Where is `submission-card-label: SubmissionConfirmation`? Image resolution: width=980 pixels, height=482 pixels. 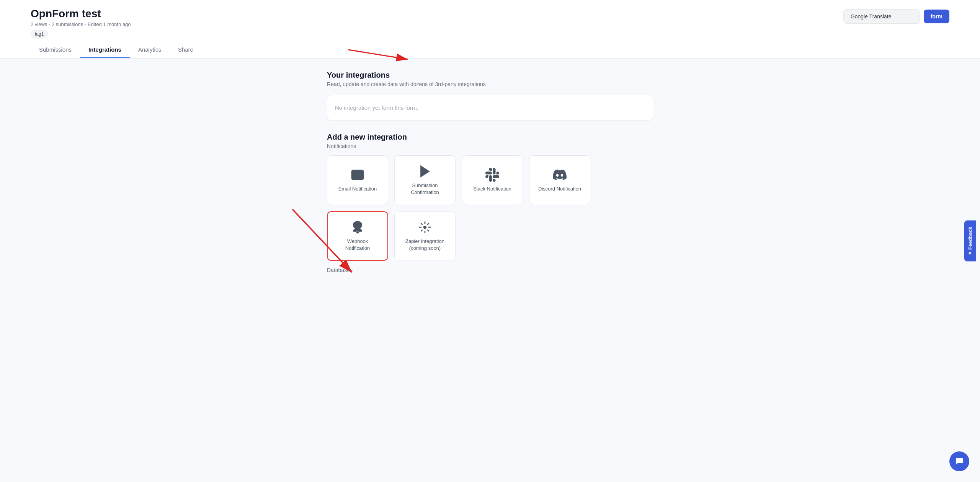 submission-card-label: SubmissionConfirmation is located at coordinates (425, 189).